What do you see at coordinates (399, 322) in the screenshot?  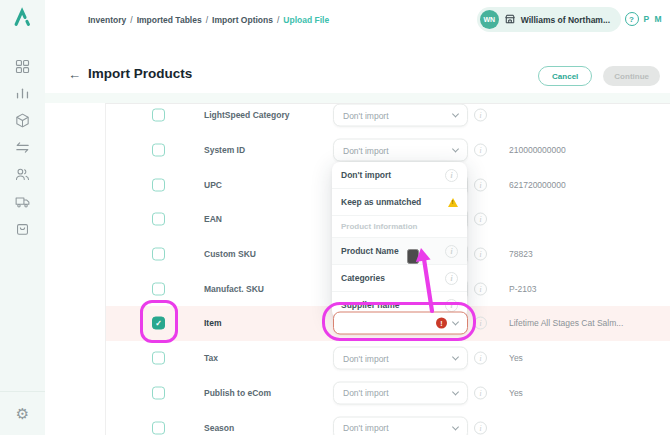 I see `annotation-circle-dropdown` at bounding box center [399, 322].